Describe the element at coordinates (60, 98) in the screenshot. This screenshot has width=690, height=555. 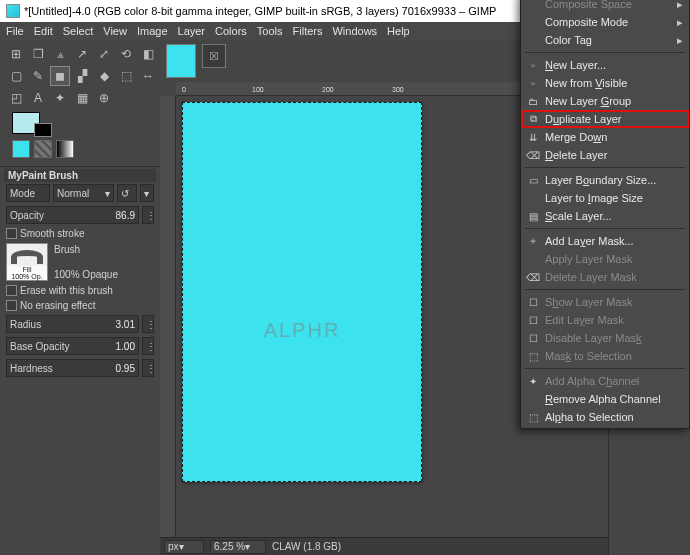
I see `tool-color-picker-icon: ✦` at that location.